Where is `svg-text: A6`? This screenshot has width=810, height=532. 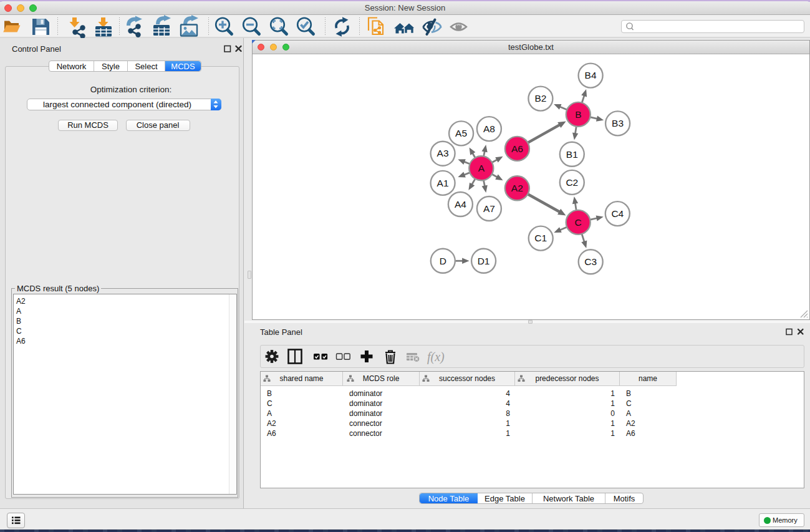
svg-text: A6 is located at coordinates (518, 148).